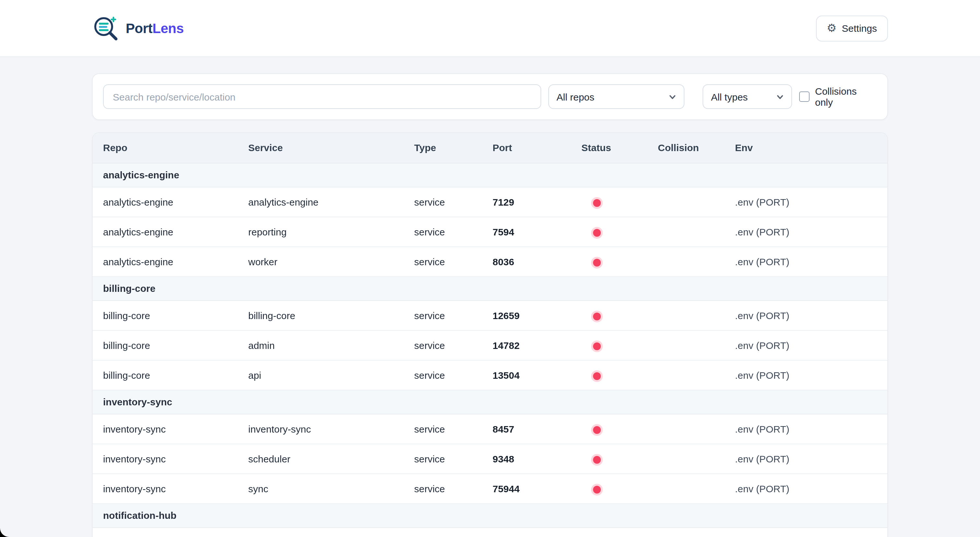 This screenshot has width=980, height=537. Describe the element at coordinates (490, 402) in the screenshot. I see `group-header-row: inventory-sync` at that location.